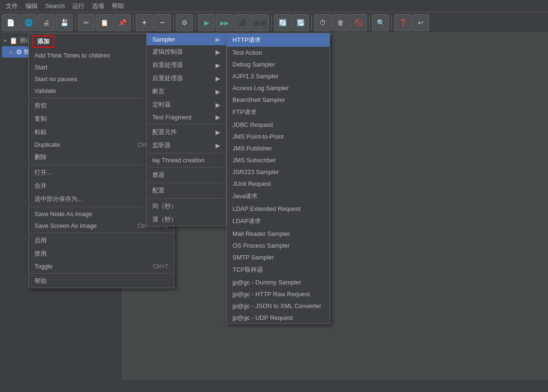 This screenshot has height=392, width=548. I want to click on menu-options: 选项, so click(98, 6).